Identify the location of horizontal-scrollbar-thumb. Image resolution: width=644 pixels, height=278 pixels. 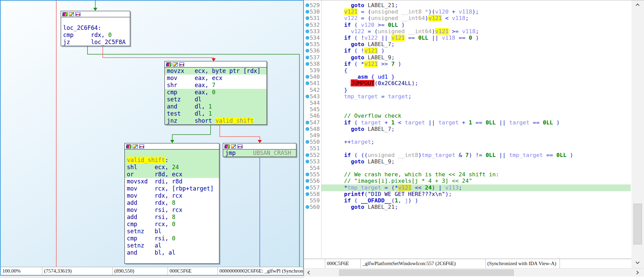
(427, 273).